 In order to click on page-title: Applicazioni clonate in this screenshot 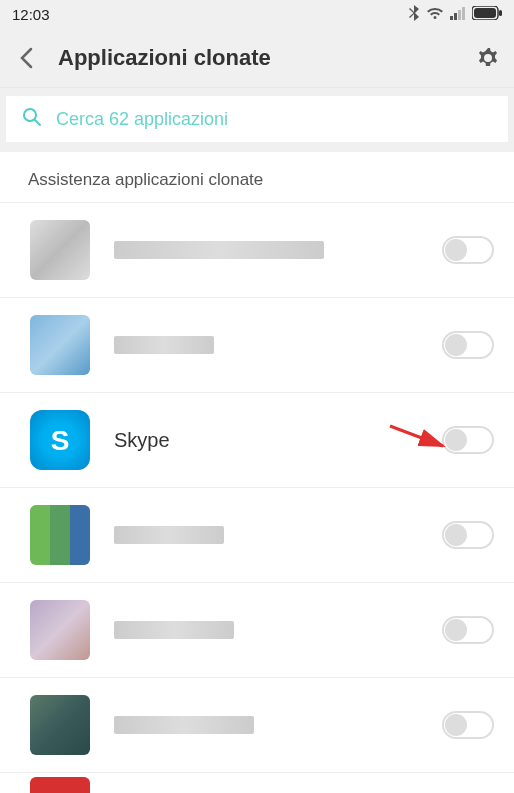, I will do `click(257, 58)`.